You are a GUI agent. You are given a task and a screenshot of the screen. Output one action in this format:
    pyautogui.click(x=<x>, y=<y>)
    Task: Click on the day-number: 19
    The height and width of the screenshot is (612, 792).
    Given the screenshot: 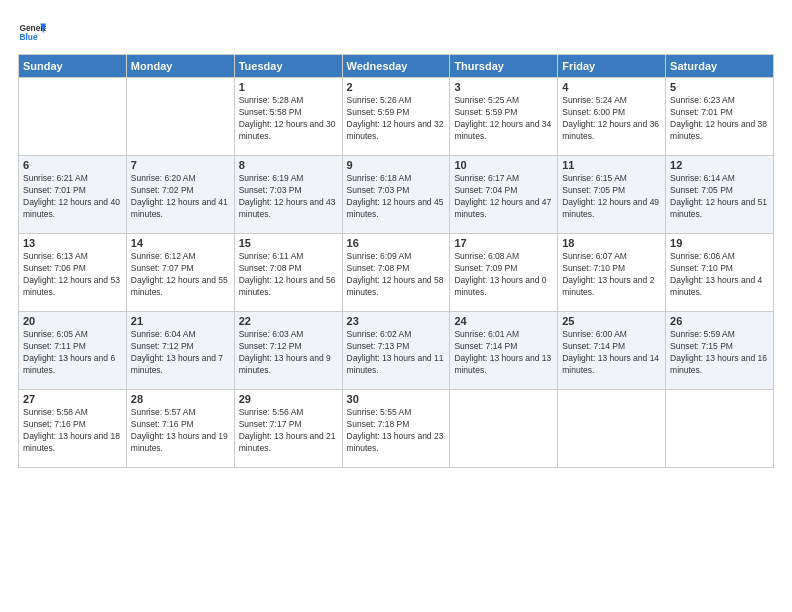 What is the action you would take?
    pyautogui.click(x=720, y=243)
    